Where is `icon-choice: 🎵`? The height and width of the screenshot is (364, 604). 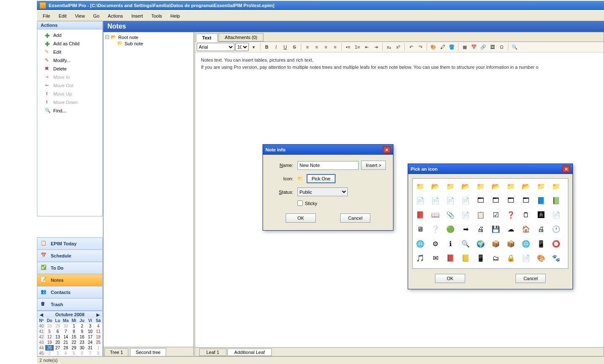 icon-choice: 🎵 is located at coordinates (420, 258).